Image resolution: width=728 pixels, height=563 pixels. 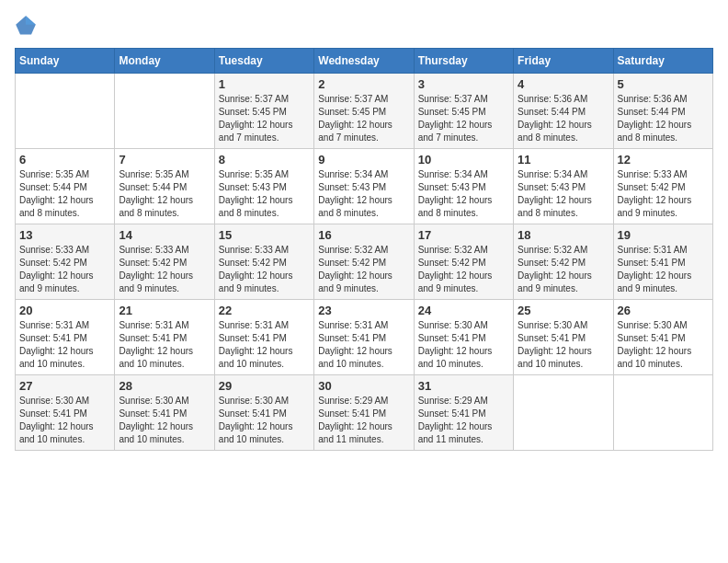 I want to click on calendar-cell: 1Sunrise: 5:37 AMSunset: 5:45 PMDaylight…, so click(x=264, y=111).